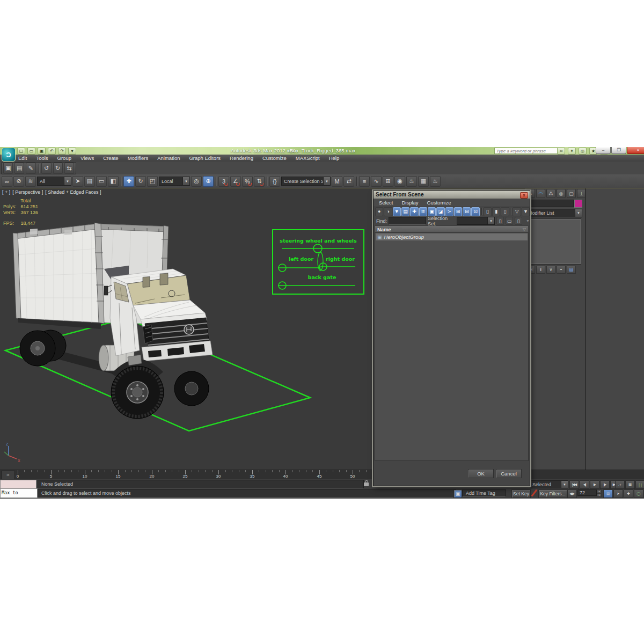  Describe the element at coordinates (337, 181) in the screenshot. I see `mirror-icon: M` at that location.